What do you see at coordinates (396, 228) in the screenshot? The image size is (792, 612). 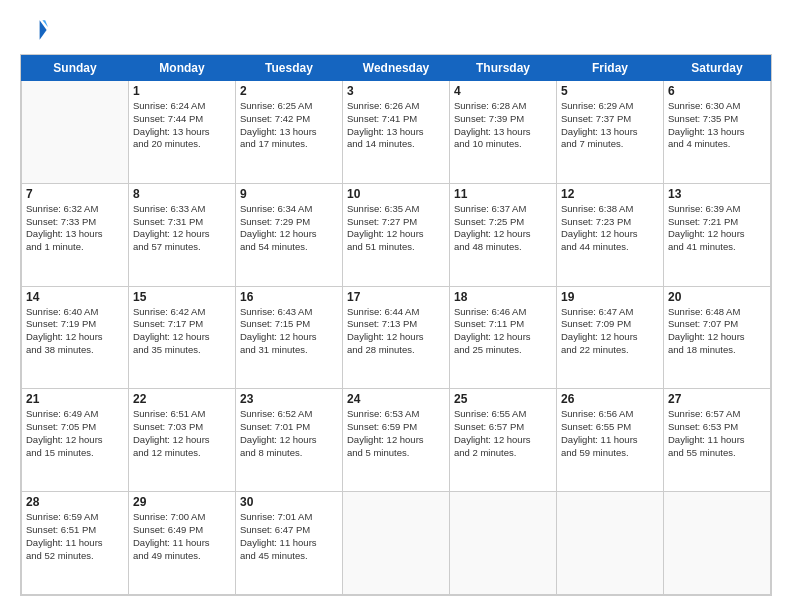 I see `cell-text: Sunrise: 6:35 AM Sunset: 7:27 PM Dayligh…` at bounding box center [396, 228].